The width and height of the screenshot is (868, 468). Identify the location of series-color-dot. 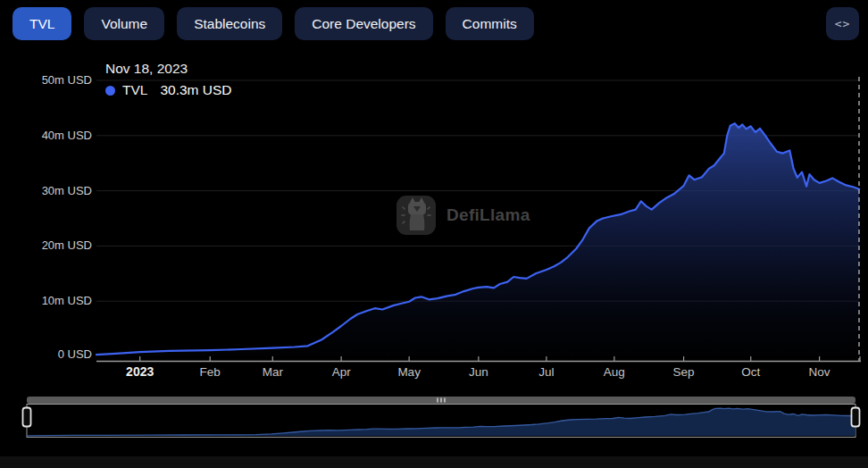
(111, 91).